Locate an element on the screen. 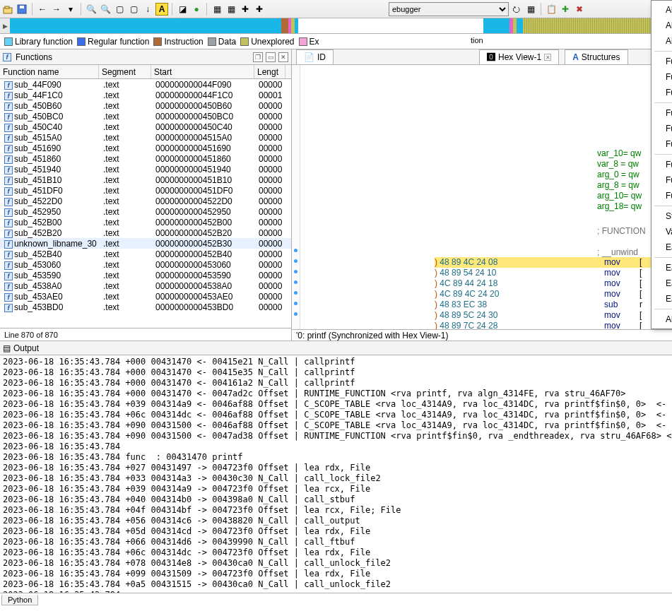 This screenshot has height=616, width=672. legend-item: Ex is located at coordinates (310, 42).